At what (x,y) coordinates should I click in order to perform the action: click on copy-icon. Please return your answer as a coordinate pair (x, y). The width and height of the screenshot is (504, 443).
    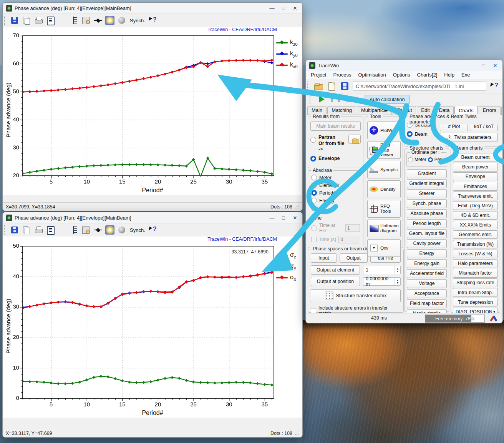
    Looking at the image, I should click on (27, 20).